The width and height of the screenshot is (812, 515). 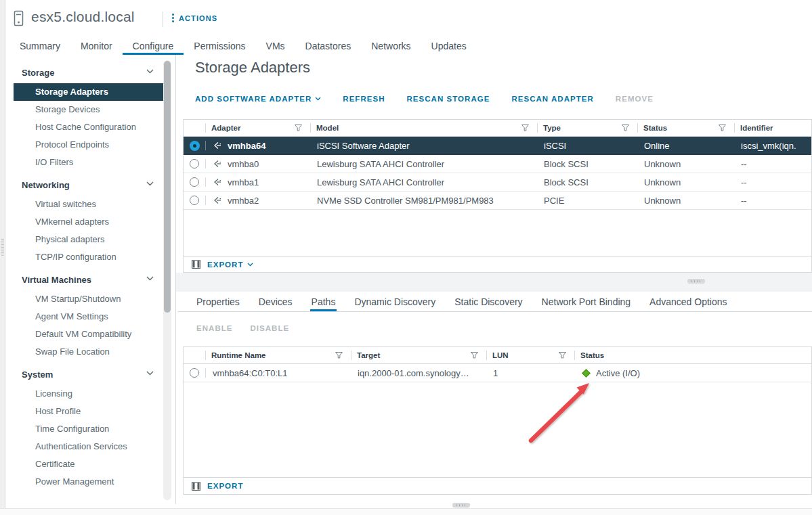 I want to click on table-row-vmhba1: vmhba1 Lewisburg SATA AHCI Controller Bl…, so click(x=497, y=183).